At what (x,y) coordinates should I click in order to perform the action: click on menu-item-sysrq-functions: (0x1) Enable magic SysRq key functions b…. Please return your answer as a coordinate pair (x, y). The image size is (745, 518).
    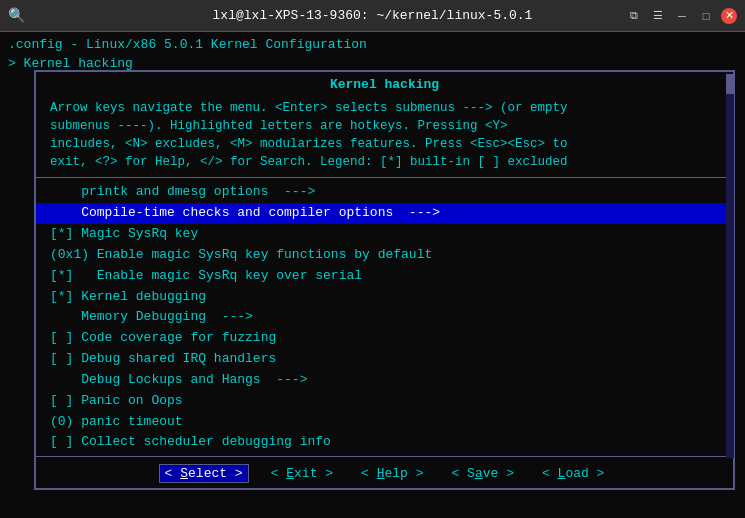
    Looking at the image, I should click on (384, 256).